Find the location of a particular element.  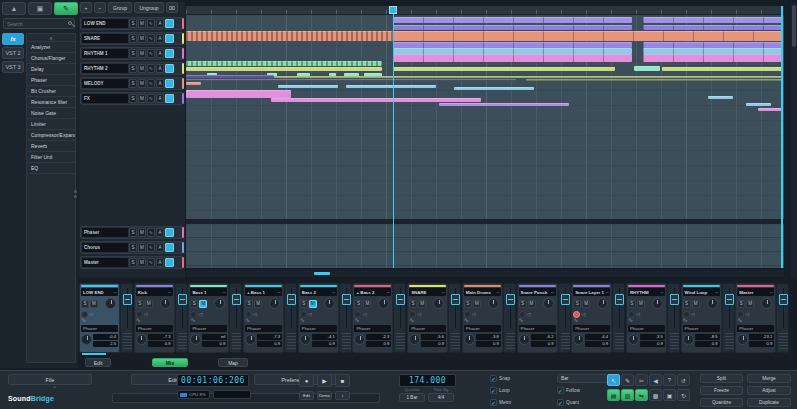

sidebar-tab: ▲ is located at coordinates (14, 8).